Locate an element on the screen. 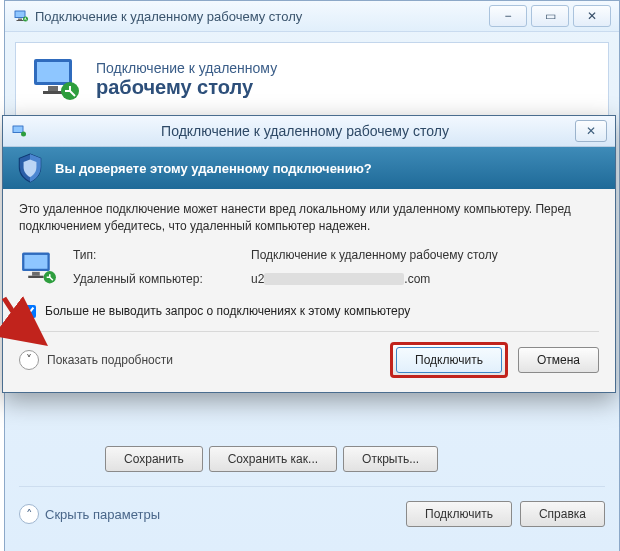 Image resolution: width=620 pixels, height=551 pixels. redacted-host is located at coordinates (334, 279).